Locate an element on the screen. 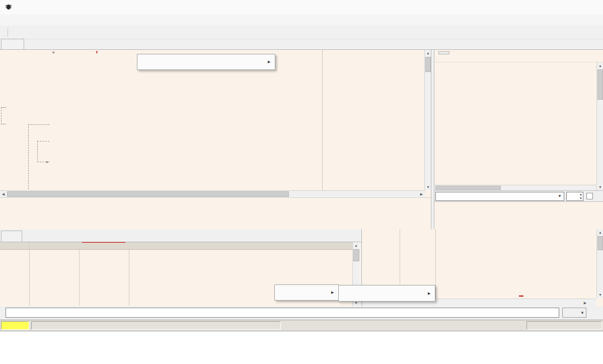 This screenshot has height=364, width=603. registers-vscrollbar: ▲▼ is located at coordinates (600, 126).